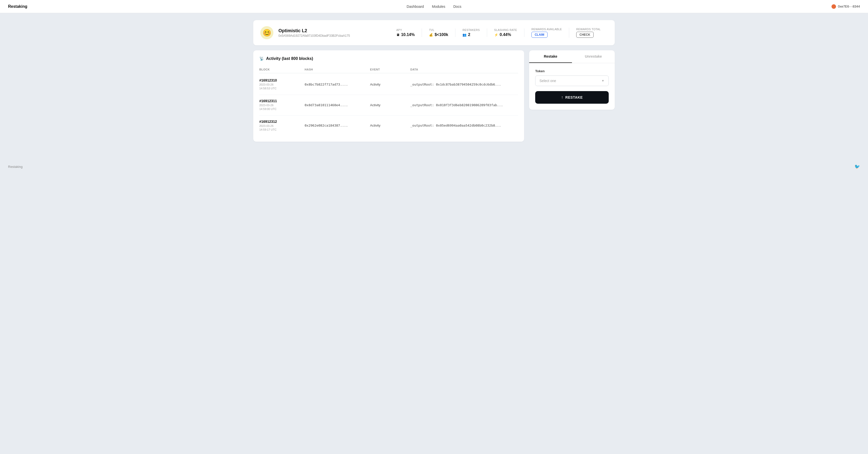 The width and height of the screenshot is (868, 454). Describe the element at coordinates (506, 30) in the screenshot. I see `slashing-label: Slashing Rate` at that location.